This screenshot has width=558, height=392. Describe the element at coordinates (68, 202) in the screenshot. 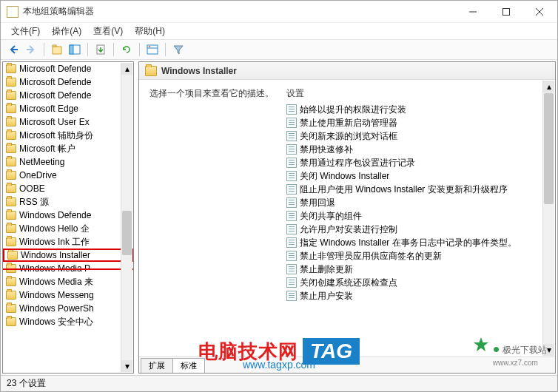

I see `tree-item: RSS 源` at that location.